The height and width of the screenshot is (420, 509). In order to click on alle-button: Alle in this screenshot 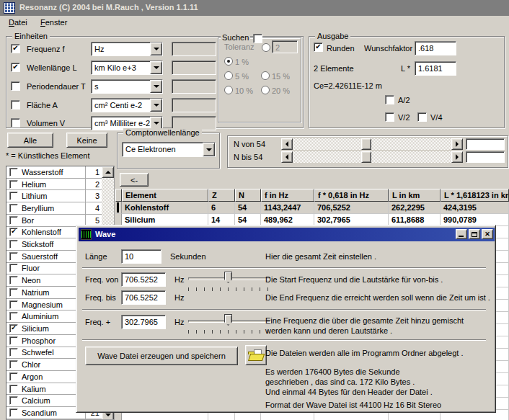, I will do `click(30, 140)`.